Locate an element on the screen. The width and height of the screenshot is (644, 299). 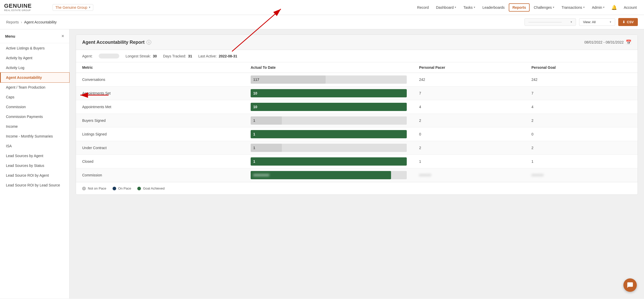
sidebar-item-active-listings: Active Listings & Buyers is located at coordinates (35, 48).